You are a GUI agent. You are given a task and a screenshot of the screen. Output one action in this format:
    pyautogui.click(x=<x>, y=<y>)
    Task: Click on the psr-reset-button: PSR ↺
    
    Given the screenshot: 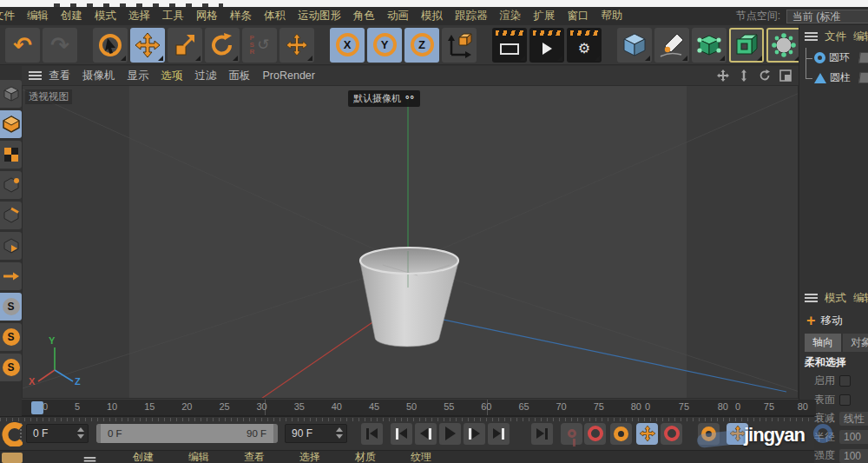 What is the action you would take?
    pyautogui.click(x=260, y=45)
    